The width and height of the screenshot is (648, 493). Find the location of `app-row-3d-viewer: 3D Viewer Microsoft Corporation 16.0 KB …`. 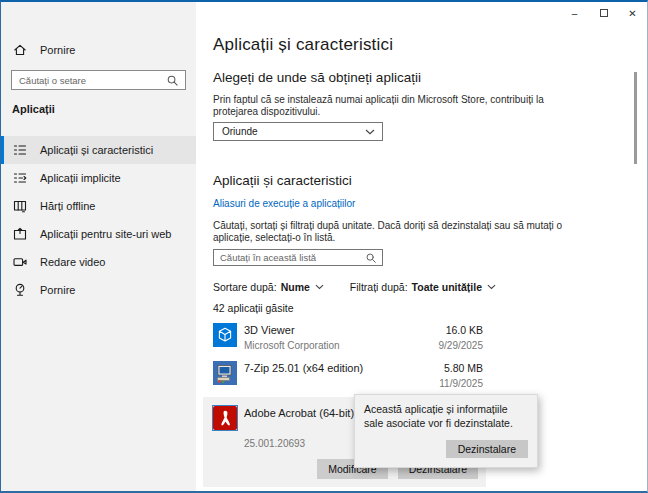

app-row-3d-viewer: 3D Viewer Microsoft Corporation 16.0 KB … is located at coordinates (348, 337).